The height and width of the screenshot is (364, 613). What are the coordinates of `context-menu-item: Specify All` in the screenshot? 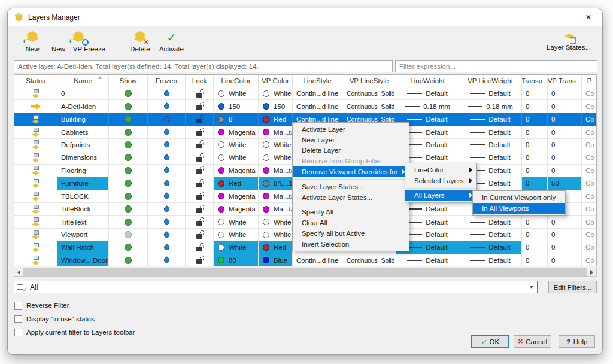 It's located at (351, 213).